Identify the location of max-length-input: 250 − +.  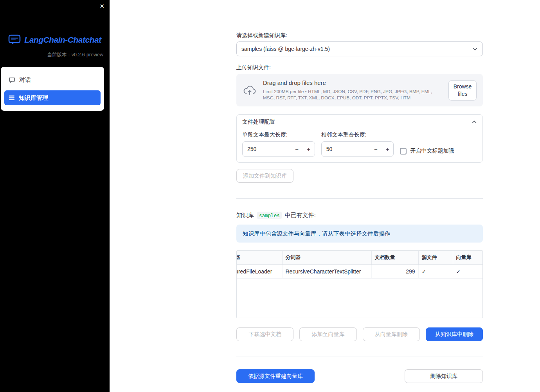
(279, 149).